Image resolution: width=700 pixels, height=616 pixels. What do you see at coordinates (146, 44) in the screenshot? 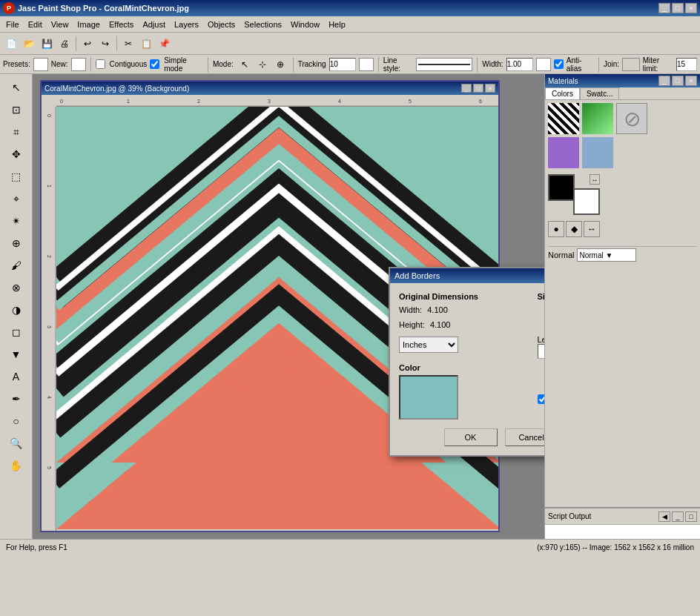
I see `copy-button: 📋` at bounding box center [146, 44].